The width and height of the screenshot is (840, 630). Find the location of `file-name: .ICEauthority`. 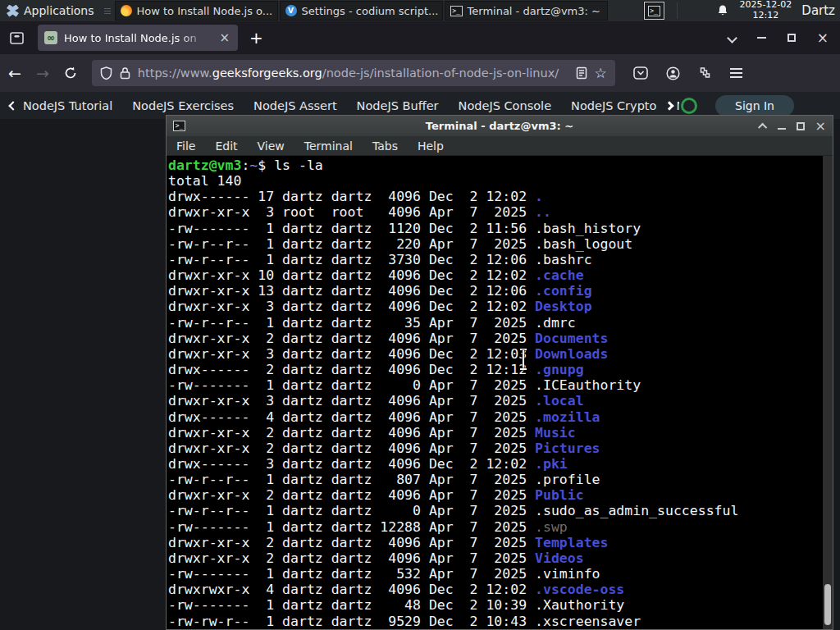

file-name: .ICEauthority is located at coordinates (587, 386).